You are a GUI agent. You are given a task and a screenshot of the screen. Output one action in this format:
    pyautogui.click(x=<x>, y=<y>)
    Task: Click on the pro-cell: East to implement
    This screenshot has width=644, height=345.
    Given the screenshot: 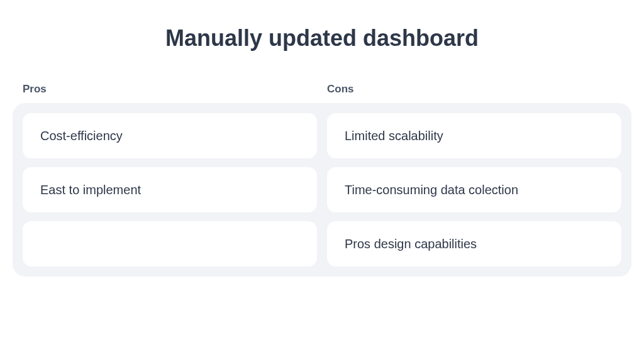 What is the action you would take?
    pyautogui.click(x=170, y=190)
    